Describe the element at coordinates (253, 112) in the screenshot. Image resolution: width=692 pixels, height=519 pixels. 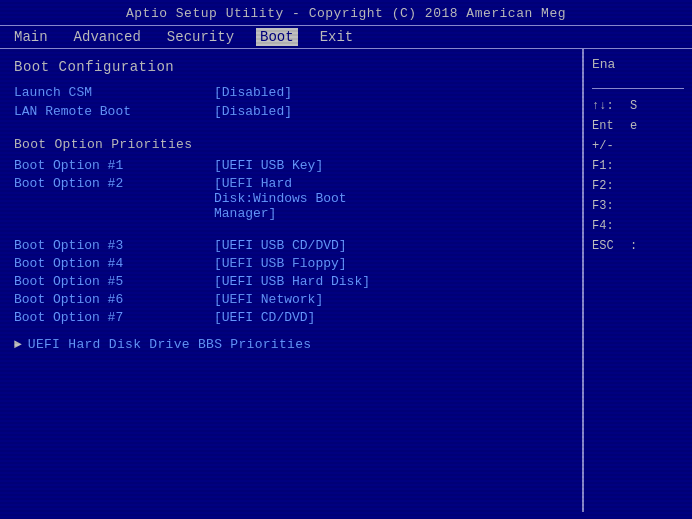
I see `lan-remote-boot-value: [Disabled]` at that location.